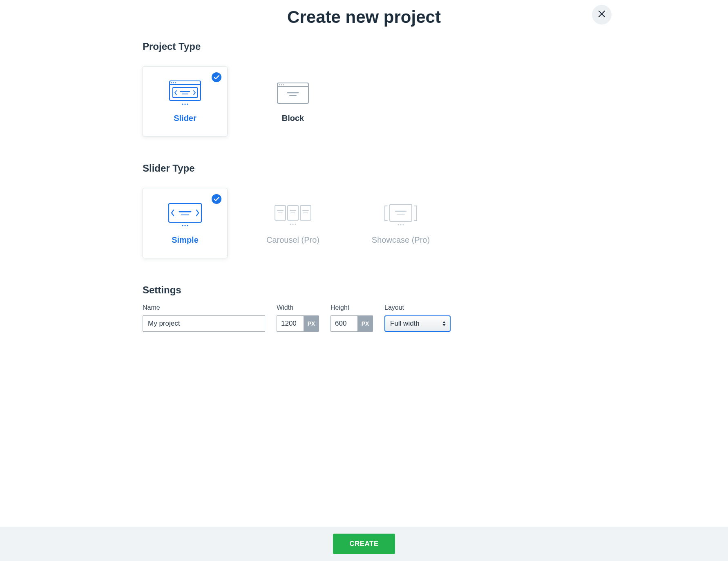 The width and height of the screenshot is (728, 561). What do you see at coordinates (293, 118) in the screenshot?
I see `project-type-block-label: Block` at bounding box center [293, 118].